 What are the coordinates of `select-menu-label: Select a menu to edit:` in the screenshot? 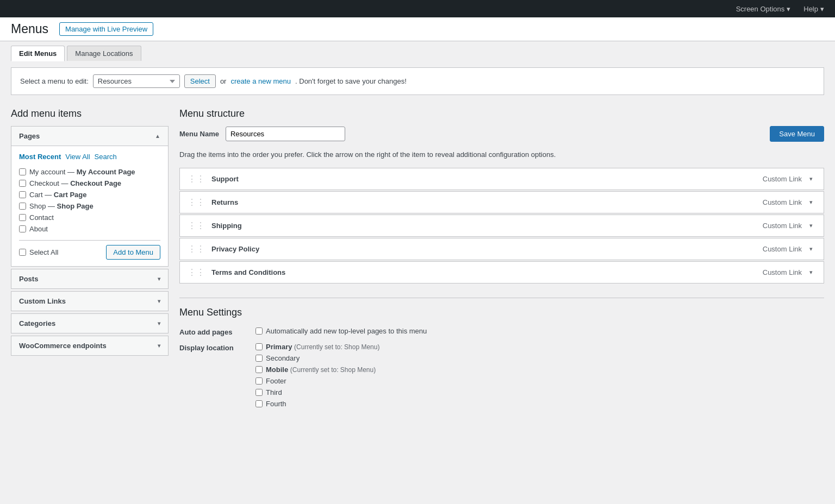 It's located at (54, 81).